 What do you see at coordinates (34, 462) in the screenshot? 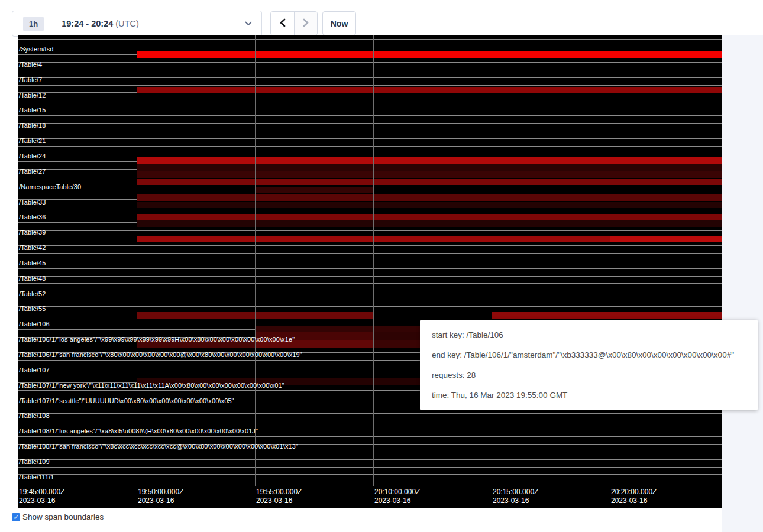
I see `row-label: /Table/109` at bounding box center [34, 462].